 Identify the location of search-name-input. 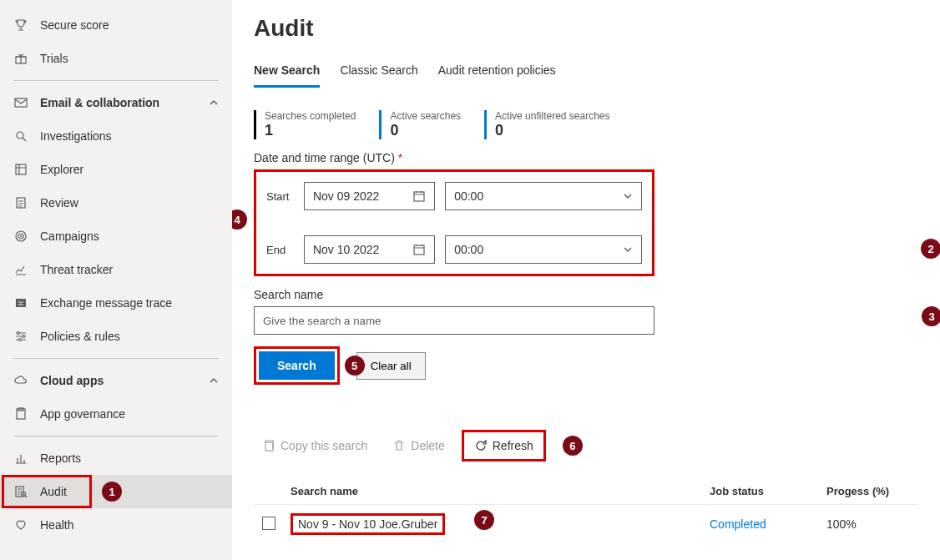
(454, 320).